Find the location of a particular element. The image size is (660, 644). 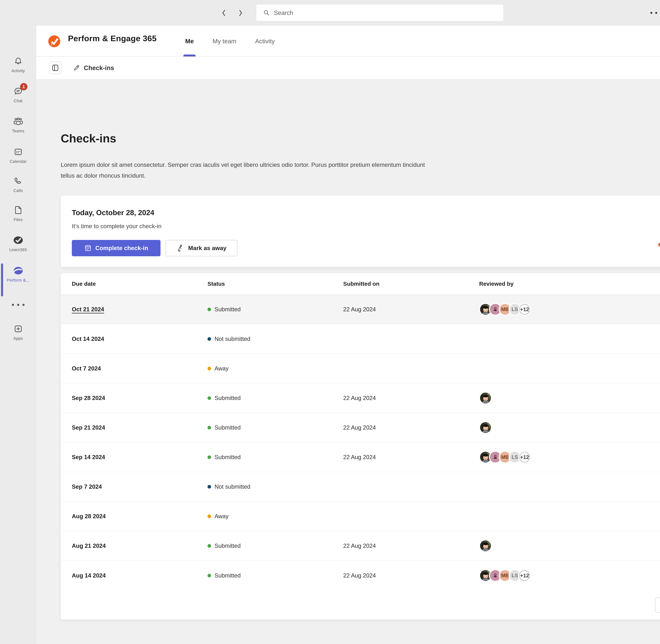

today-card-subtitle: It’s time to complete your check-in is located at coordinates (116, 226).